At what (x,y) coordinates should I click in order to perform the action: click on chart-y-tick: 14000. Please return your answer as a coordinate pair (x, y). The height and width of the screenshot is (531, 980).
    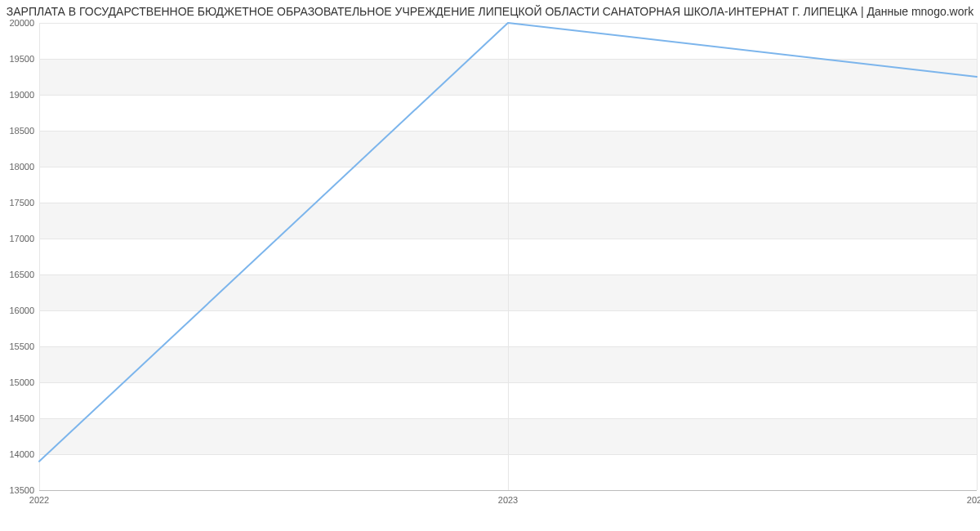
    Looking at the image, I should click on (18, 454).